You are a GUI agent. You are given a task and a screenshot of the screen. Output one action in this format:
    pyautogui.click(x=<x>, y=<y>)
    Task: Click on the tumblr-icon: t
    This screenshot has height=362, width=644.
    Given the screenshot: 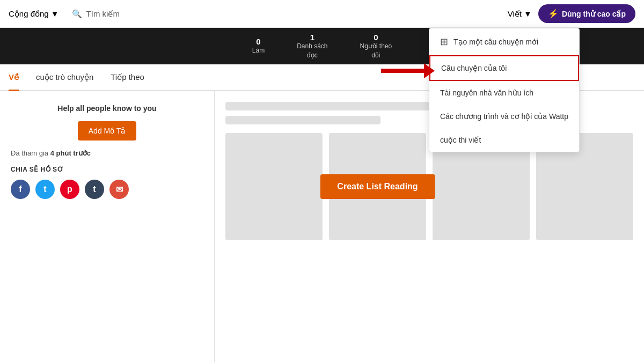 What is the action you would take?
    pyautogui.click(x=94, y=189)
    